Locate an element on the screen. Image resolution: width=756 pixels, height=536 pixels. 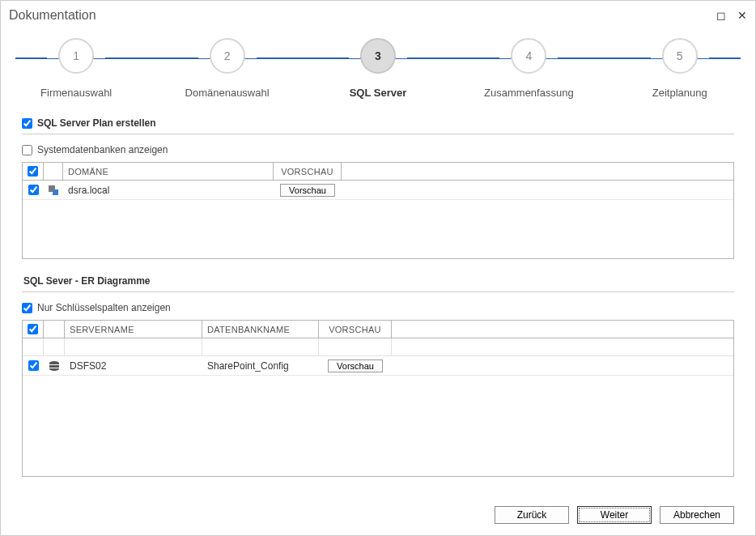
section-sql-plan-title: SQL Server Plan erstellen is located at coordinates (378, 123).